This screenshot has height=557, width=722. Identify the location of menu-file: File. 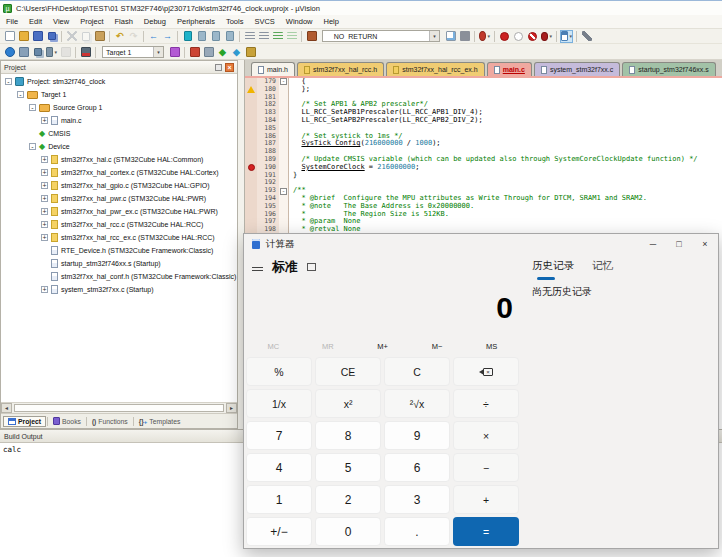
(12, 22).